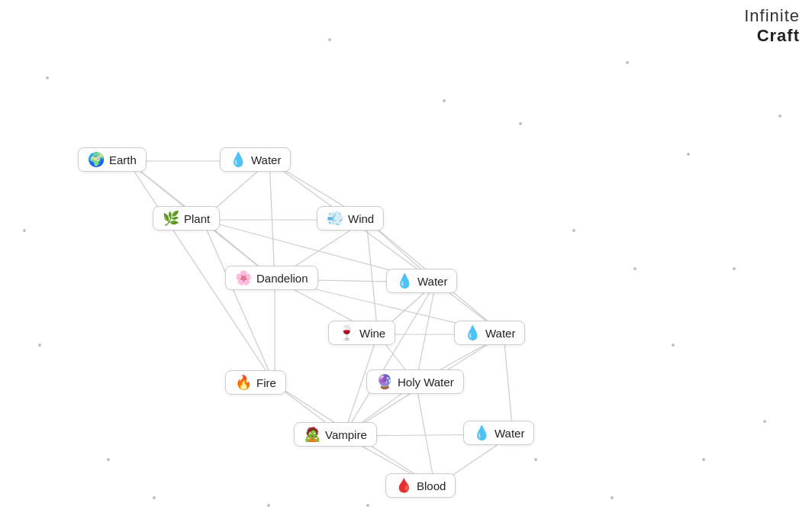 The image size is (812, 526). What do you see at coordinates (362, 333) in the screenshot?
I see `node-wine: 🍷Wine` at bounding box center [362, 333].